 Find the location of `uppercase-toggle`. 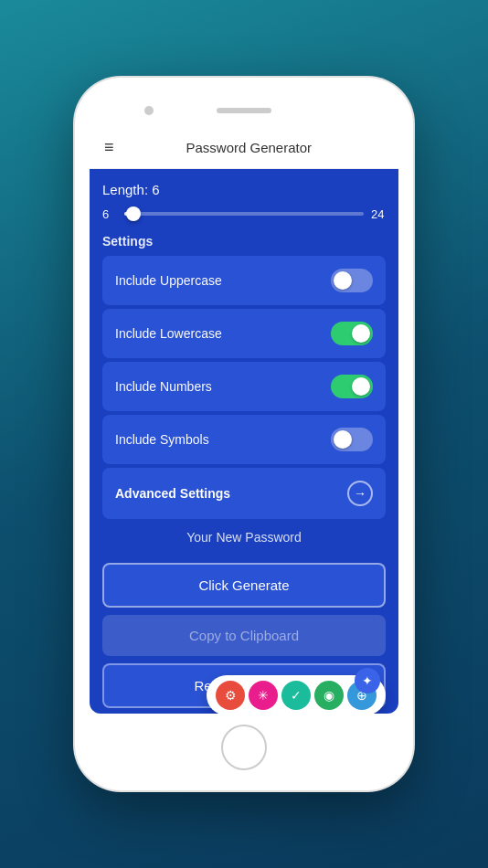

uppercase-toggle is located at coordinates (352, 281).